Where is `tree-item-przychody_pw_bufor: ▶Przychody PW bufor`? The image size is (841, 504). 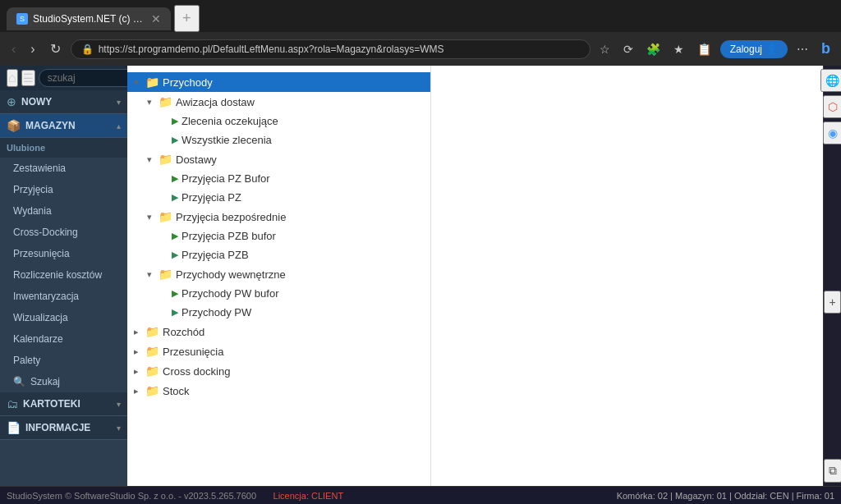
tree-item-przychody_pw_bufor: ▶Przychody PW bufor is located at coordinates (279, 294).